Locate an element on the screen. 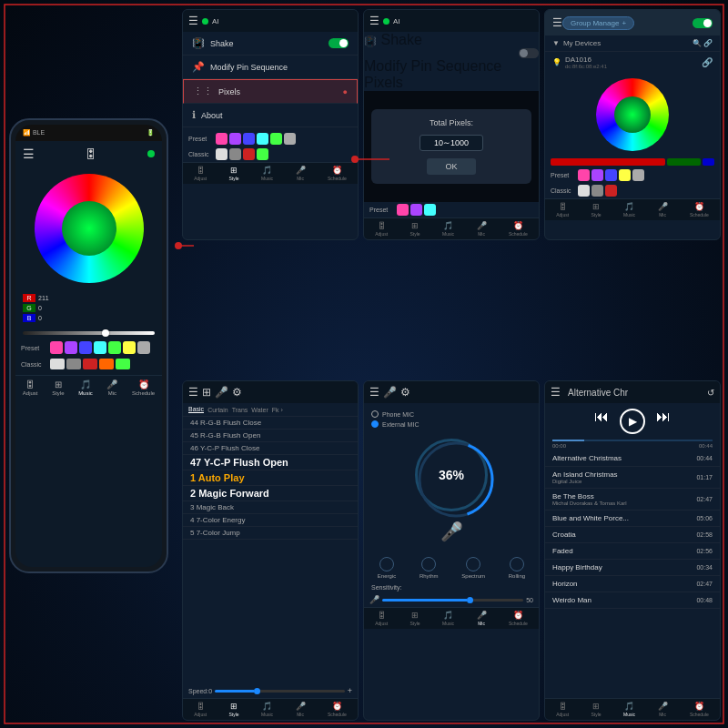 This screenshot has height=728, width=728. music-item-magic-fwd: 2 Magic Forward is located at coordinates (270, 493).